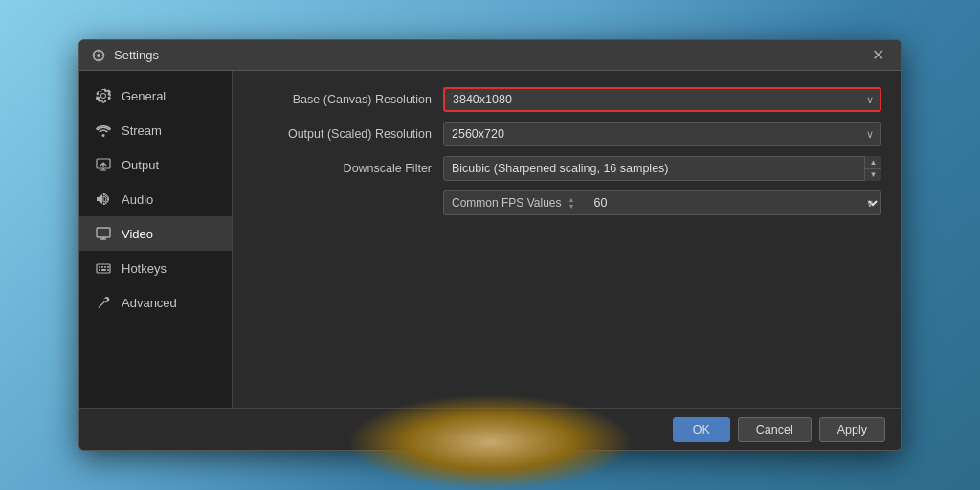  Describe the element at coordinates (490, 56) in the screenshot. I see `dialog-title: Settings` at that location.